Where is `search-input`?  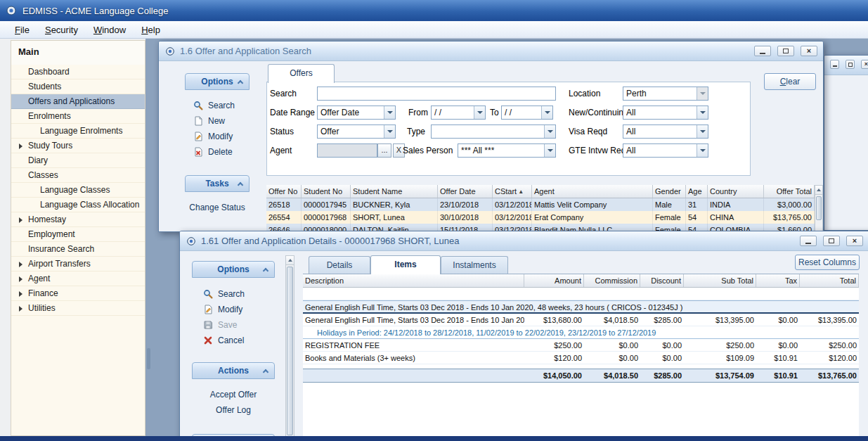 search-input is located at coordinates (436, 94).